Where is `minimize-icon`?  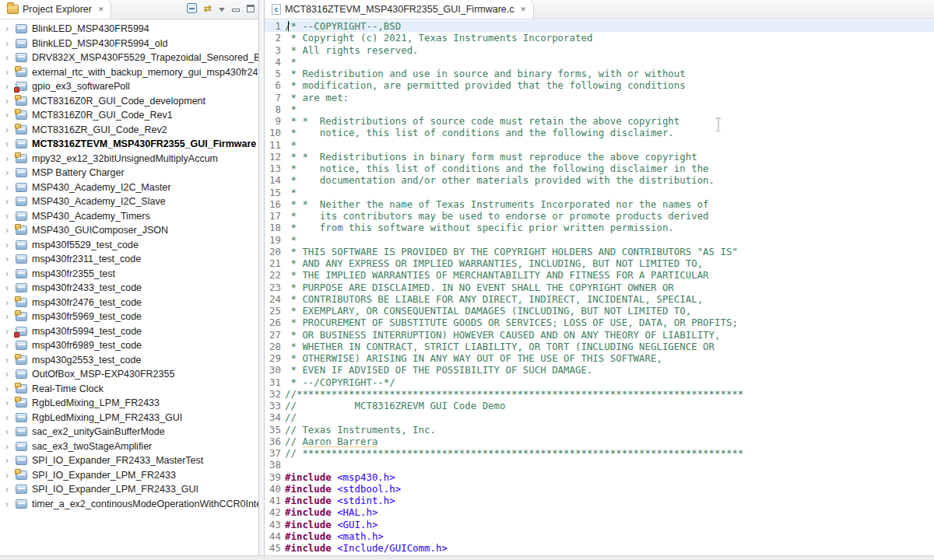
minimize-icon is located at coordinates (236, 10).